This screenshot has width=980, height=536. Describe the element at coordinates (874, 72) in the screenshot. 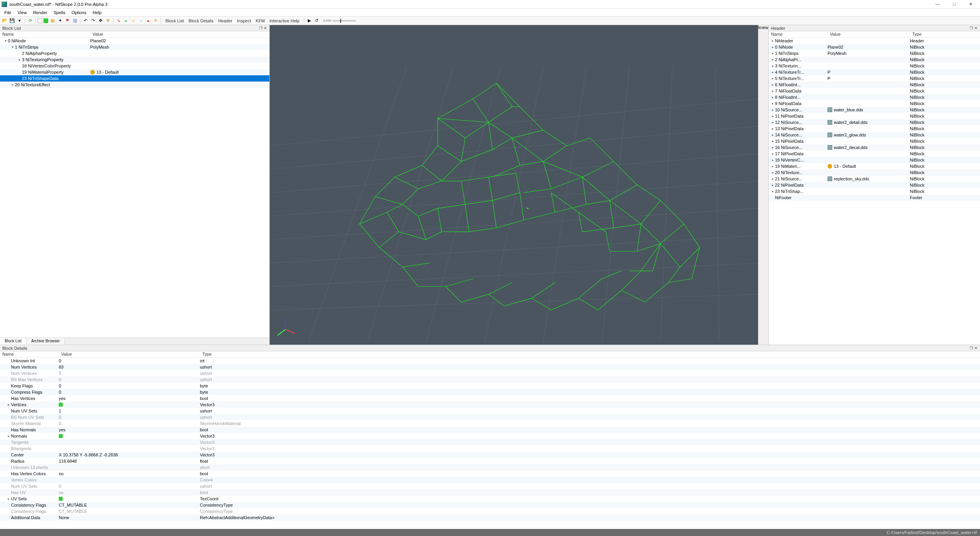

I see `header-row: ▸4 NiTextureTr...PNiBlock` at that location.